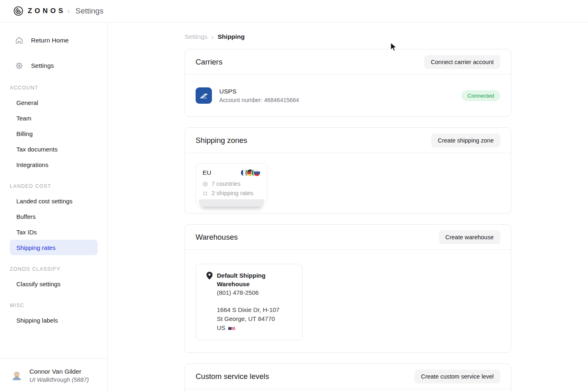  What do you see at coordinates (259, 91) in the screenshot?
I see `carrier-name: USPS` at bounding box center [259, 91].